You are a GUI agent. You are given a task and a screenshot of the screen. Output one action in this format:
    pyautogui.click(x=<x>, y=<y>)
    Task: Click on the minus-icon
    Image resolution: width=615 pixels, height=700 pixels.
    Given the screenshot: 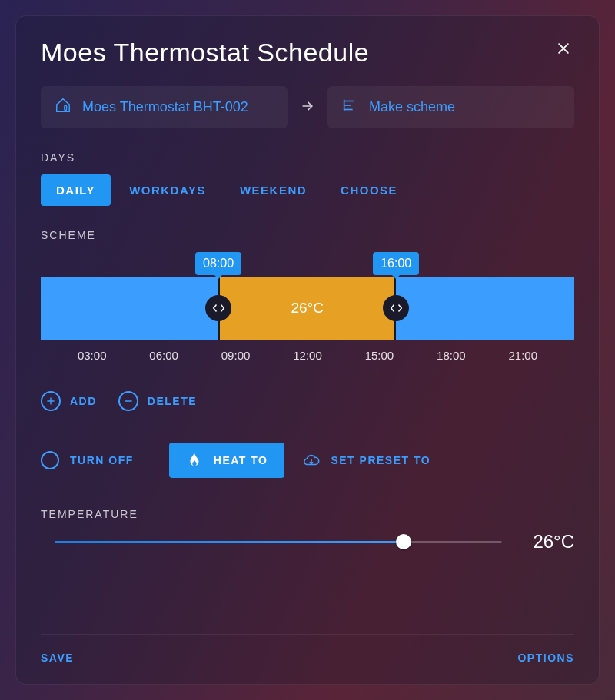 What is the action you would take?
    pyautogui.click(x=128, y=401)
    